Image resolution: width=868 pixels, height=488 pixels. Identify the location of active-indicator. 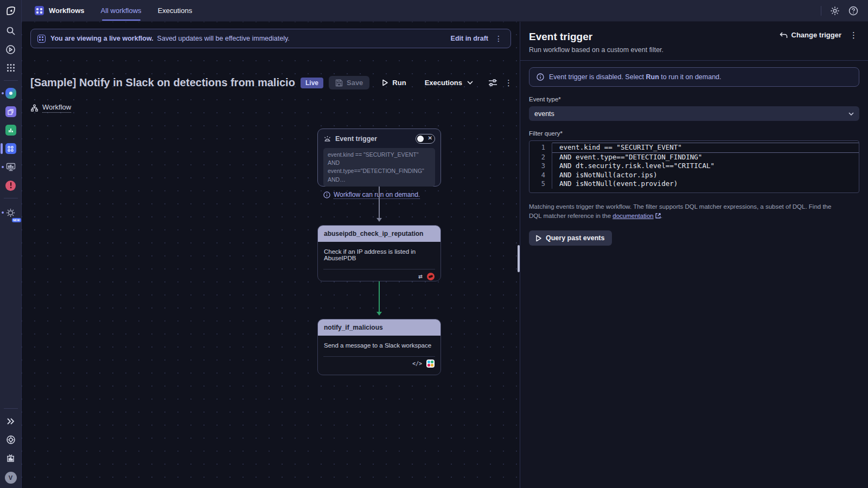
(2, 149).